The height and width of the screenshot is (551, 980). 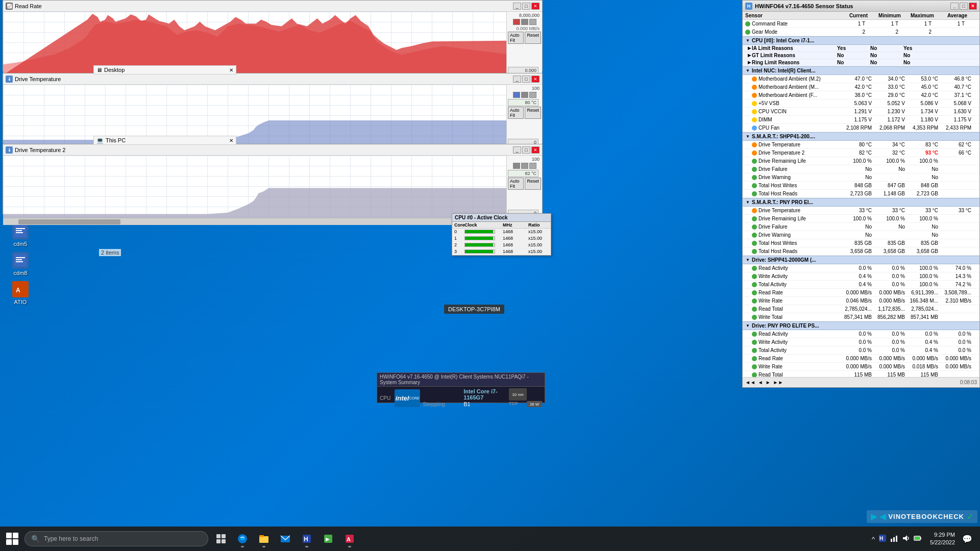 What do you see at coordinates (533, 38) in the screenshot?
I see `reset-button: Reset` at bounding box center [533, 38].